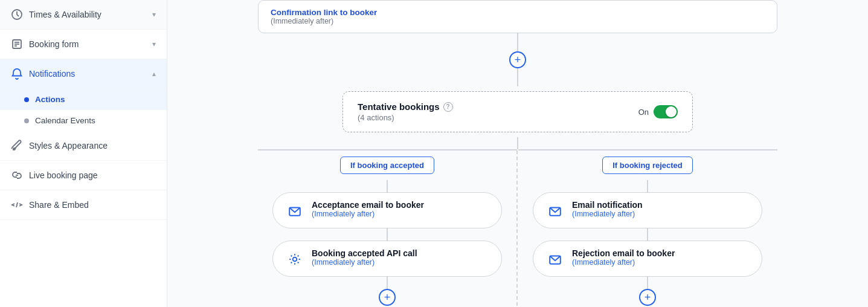 The height and width of the screenshot is (307, 868). I want to click on email-notification-sub: (Immediately after), so click(608, 214).